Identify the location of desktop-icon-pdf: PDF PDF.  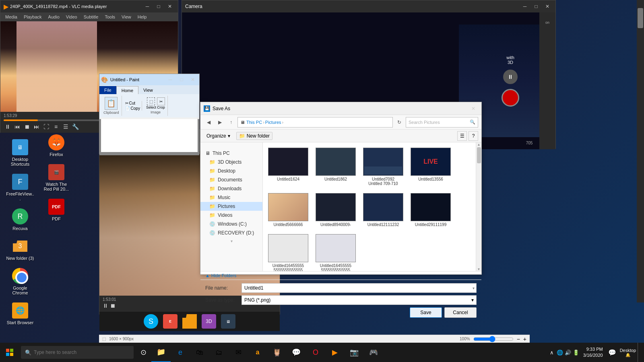
(56, 210).